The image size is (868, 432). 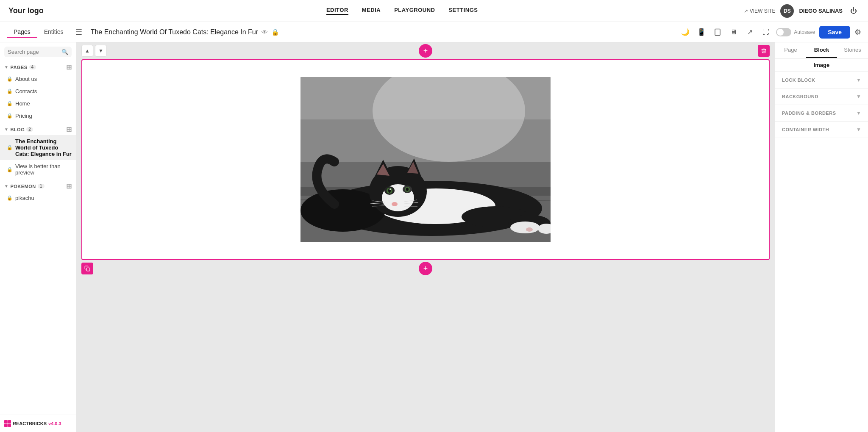 I want to click on sidebar-item-about-us: 🔒 About us, so click(x=38, y=79).